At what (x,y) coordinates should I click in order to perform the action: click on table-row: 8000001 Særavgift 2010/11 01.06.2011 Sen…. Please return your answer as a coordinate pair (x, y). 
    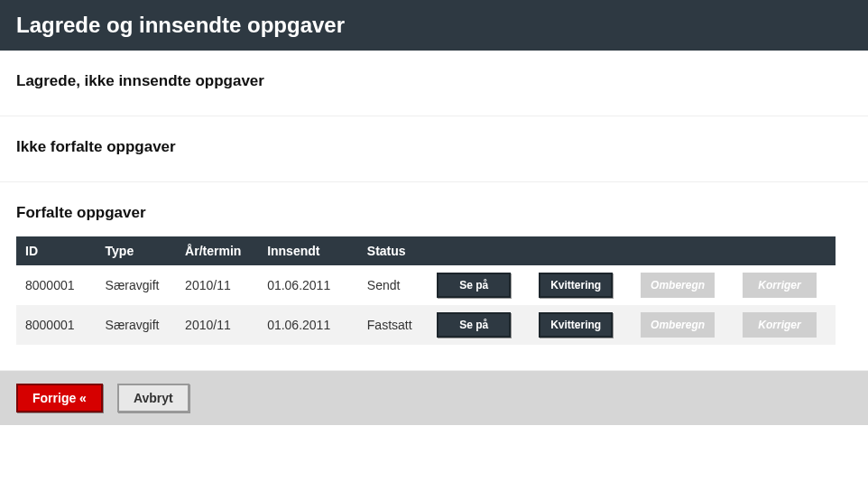
    Looking at the image, I should click on (426, 285).